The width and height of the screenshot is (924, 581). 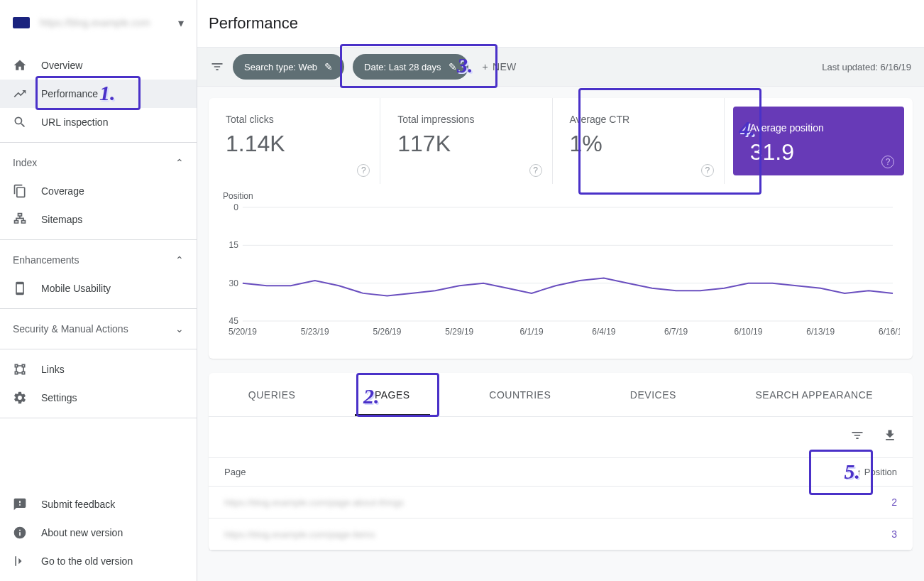 What do you see at coordinates (392, 395) in the screenshot?
I see `tab-pages: Pages` at bounding box center [392, 395].